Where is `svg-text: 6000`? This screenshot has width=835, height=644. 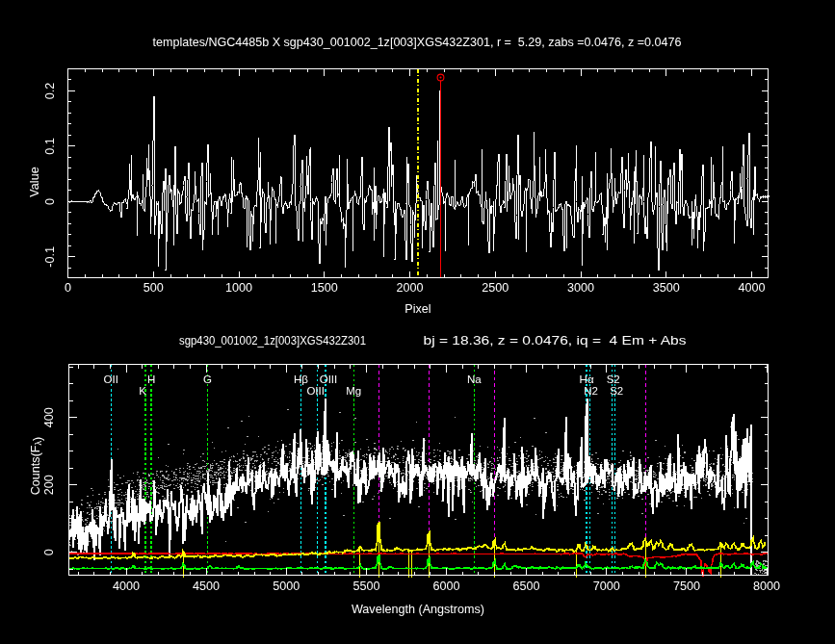
svg-text: 6000 is located at coordinates (446, 586).